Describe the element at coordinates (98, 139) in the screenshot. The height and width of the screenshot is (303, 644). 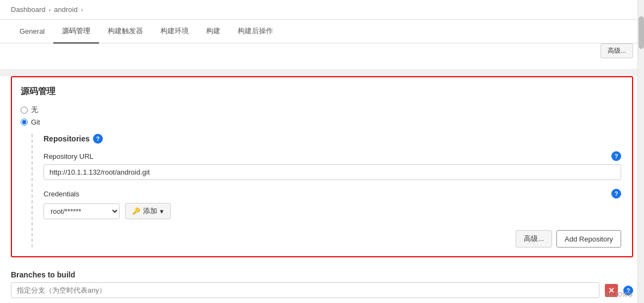
I see `repositories-help-icon: ?` at that location.